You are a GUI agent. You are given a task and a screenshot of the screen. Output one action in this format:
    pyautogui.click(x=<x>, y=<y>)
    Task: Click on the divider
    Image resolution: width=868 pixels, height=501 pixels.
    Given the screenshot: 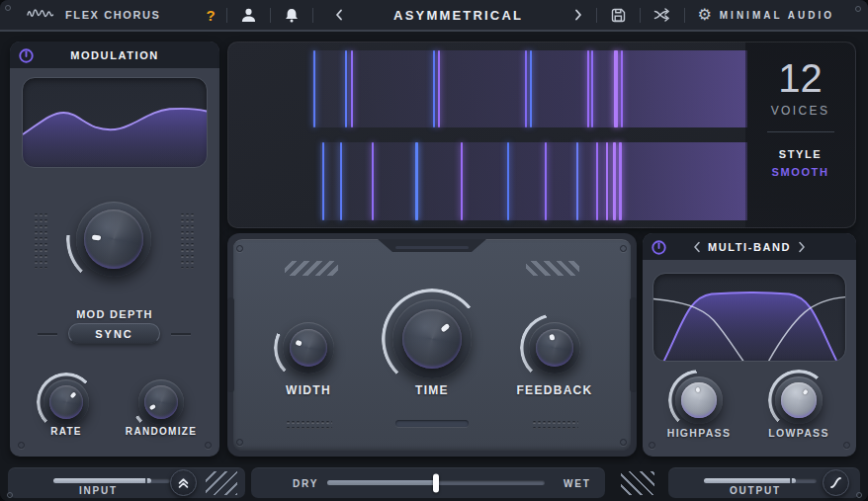 What is the action you would take?
    pyautogui.click(x=801, y=132)
    